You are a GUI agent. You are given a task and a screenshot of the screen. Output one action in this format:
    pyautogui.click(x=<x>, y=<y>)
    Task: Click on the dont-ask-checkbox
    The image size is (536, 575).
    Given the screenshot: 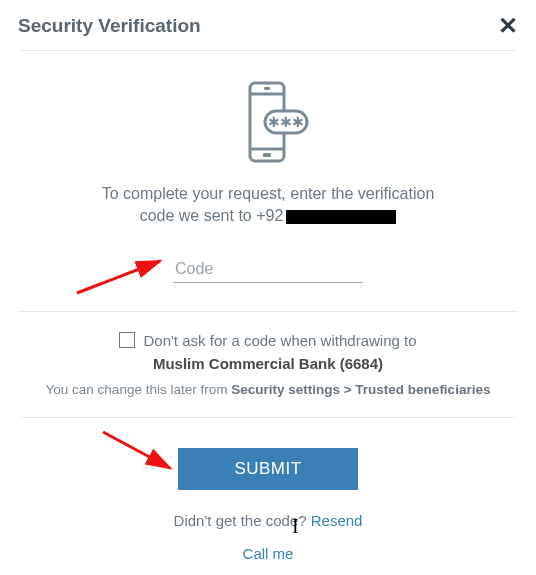 What is the action you would take?
    pyautogui.click(x=127, y=340)
    